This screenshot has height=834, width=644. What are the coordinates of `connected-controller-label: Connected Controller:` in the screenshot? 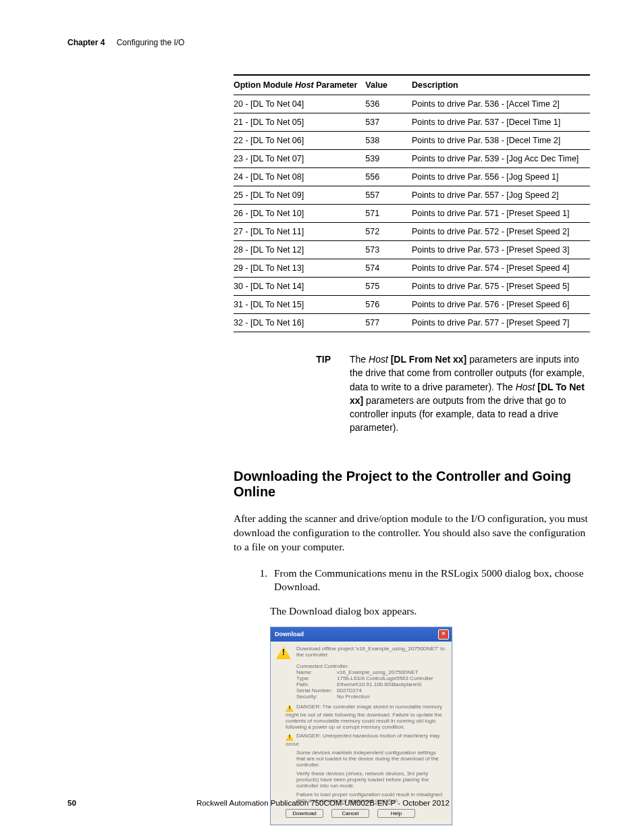 It's located at (371, 666).